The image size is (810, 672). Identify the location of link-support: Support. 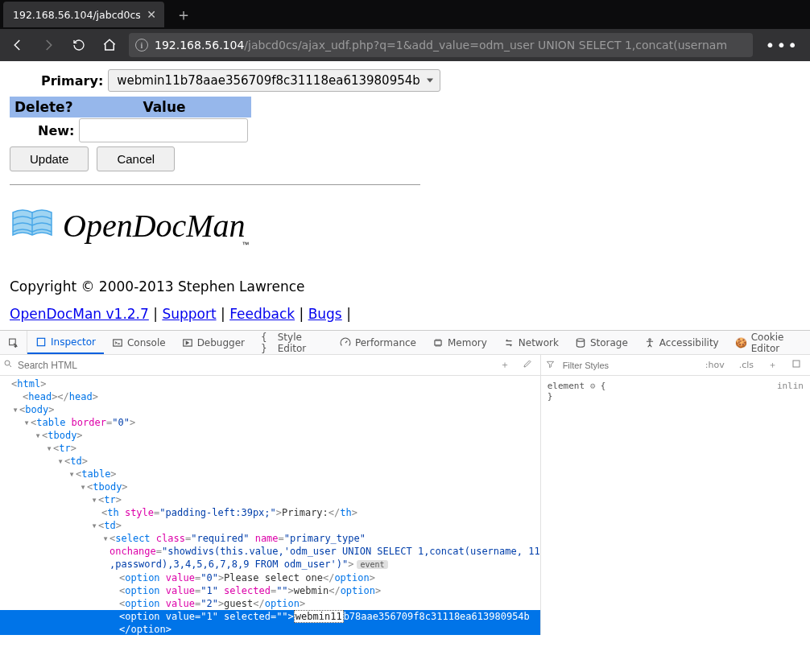
(188, 314).